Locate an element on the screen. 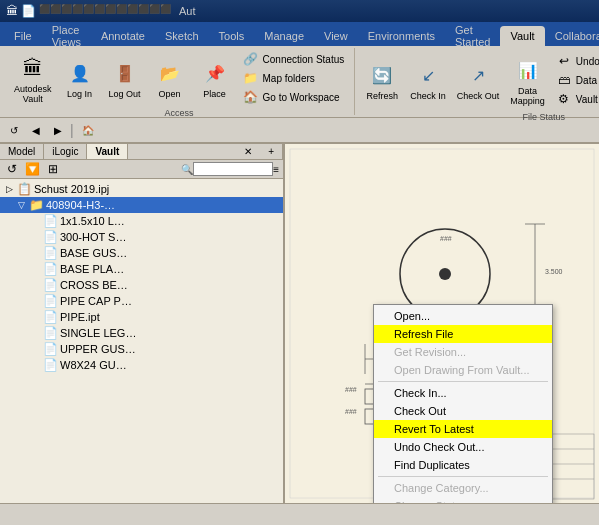 This screenshot has height=525, width=599. file-label-6: PIPE CAP P… is located at coordinates (96, 301).